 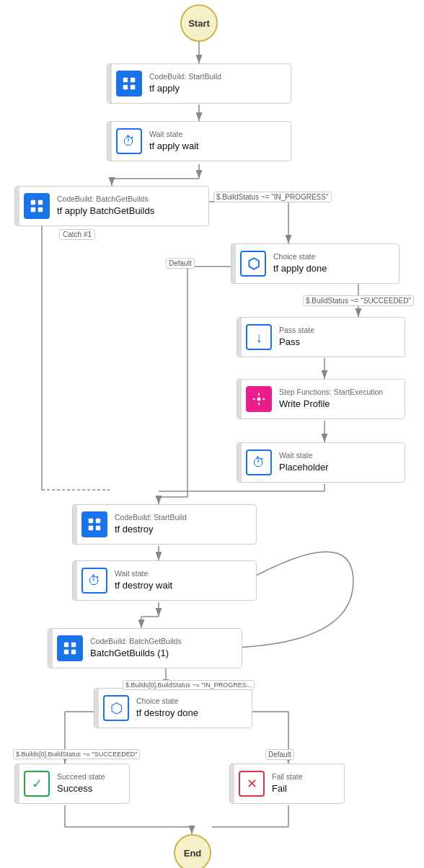 What do you see at coordinates (332, 257) in the screenshot?
I see `choice-apply-subtitle: Choice state` at bounding box center [332, 257].